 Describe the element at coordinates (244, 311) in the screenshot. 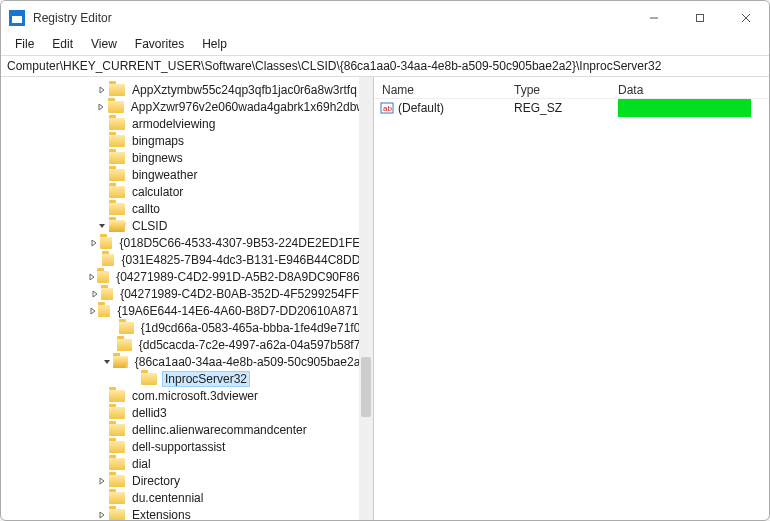

I see `tree-label: {19A6E644-14E6-4A60-B8D7-DD20610A871D}` at that location.